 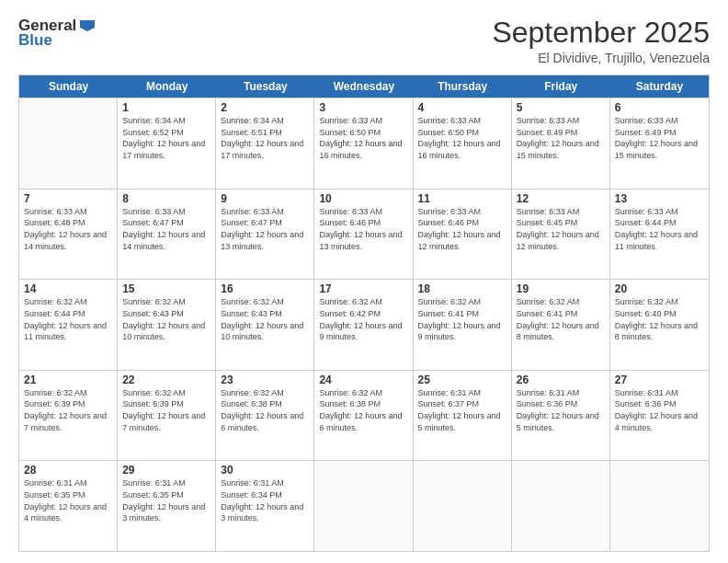 What do you see at coordinates (363, 380) in the screenshot?
I see `day-number: 24` at bounding box center [363, 380].